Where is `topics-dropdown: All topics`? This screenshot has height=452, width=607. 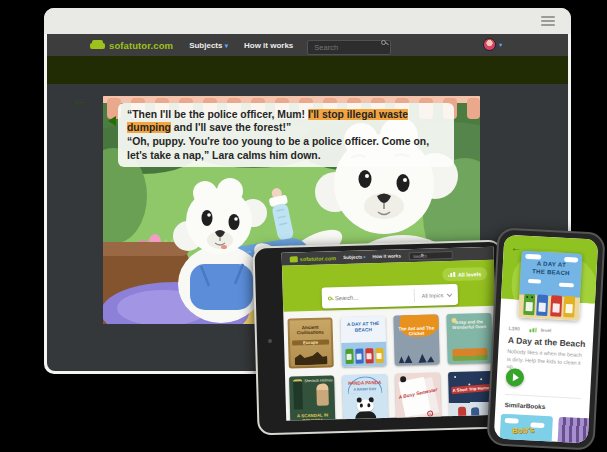 topics-dropdown: All topics is located at coordinates (436, 295).